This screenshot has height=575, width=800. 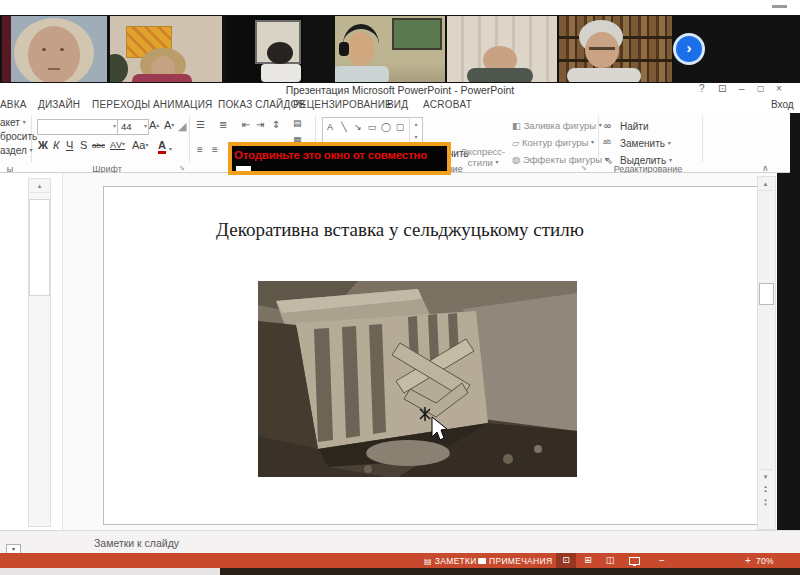 I want to click on text-direction-icon: ▤, so click(x=298, y=123).